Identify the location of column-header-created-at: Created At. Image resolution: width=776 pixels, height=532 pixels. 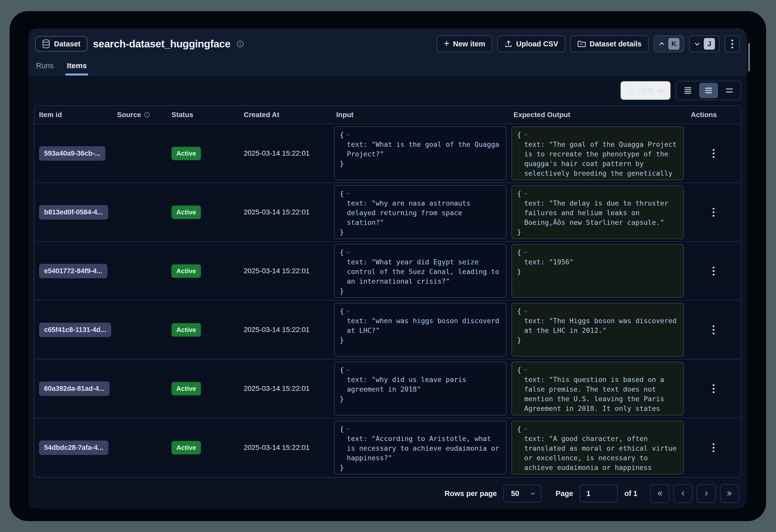
(285, 115).